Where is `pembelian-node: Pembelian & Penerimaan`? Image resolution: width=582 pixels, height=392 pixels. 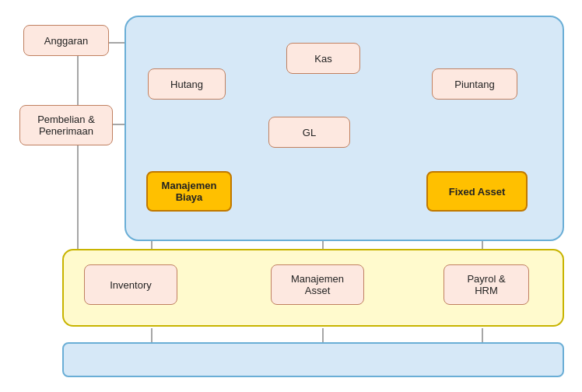 pembelian-node: Pembelian & Penerimaan is located at coordinates (66, 125).